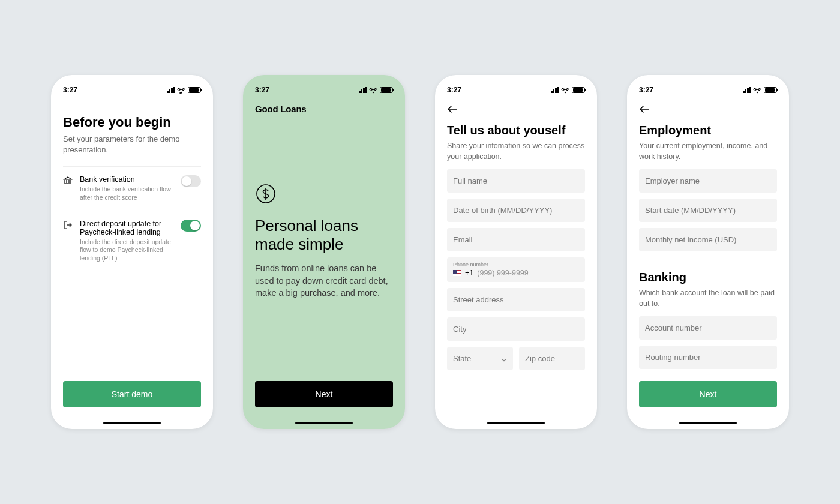  Describe the element at coordinates (324, 195) in the screenshot. I see `dollar-coin-icon` at that location.